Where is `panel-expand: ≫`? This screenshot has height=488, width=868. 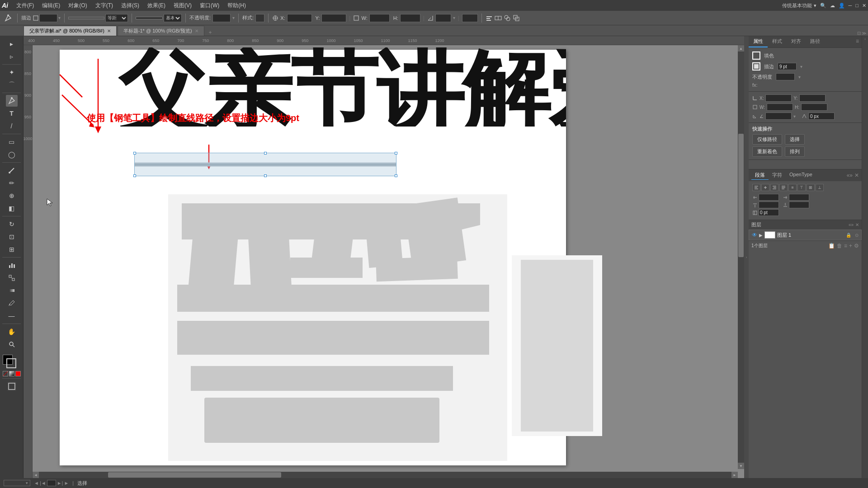
panel-expand: ≫ is located at coordinates (864, 33).